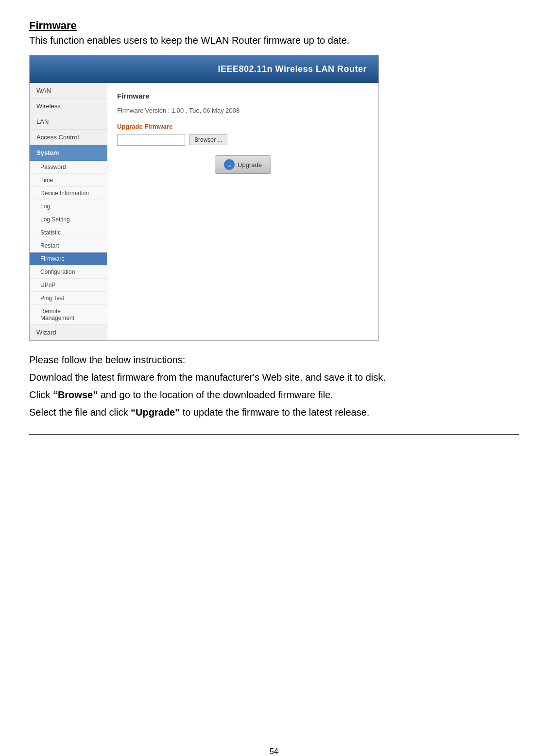 The image size is (548, 756). Describe the element at coordinates (274, 386) in the screenshot. I see `instructions-section: Please follow the below instructions: Do…` at that location.